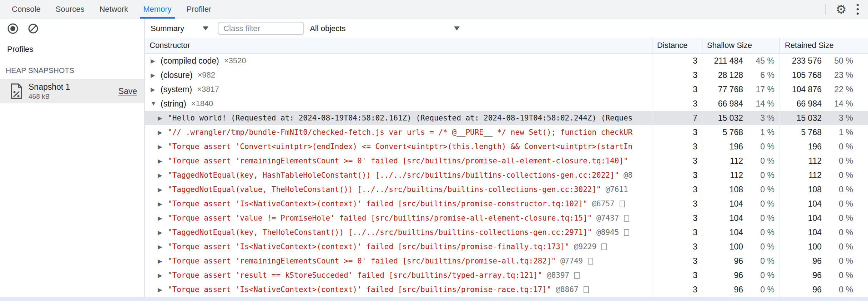  Describe the element at coordinates (741, 247) in the screenshot. I see `shallow-size-cell: 1000 %` at that location.